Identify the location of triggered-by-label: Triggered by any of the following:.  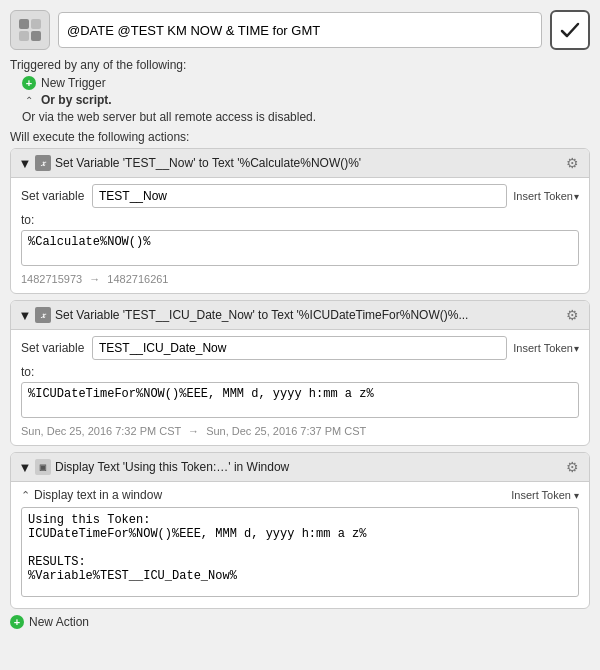
(300, 65).